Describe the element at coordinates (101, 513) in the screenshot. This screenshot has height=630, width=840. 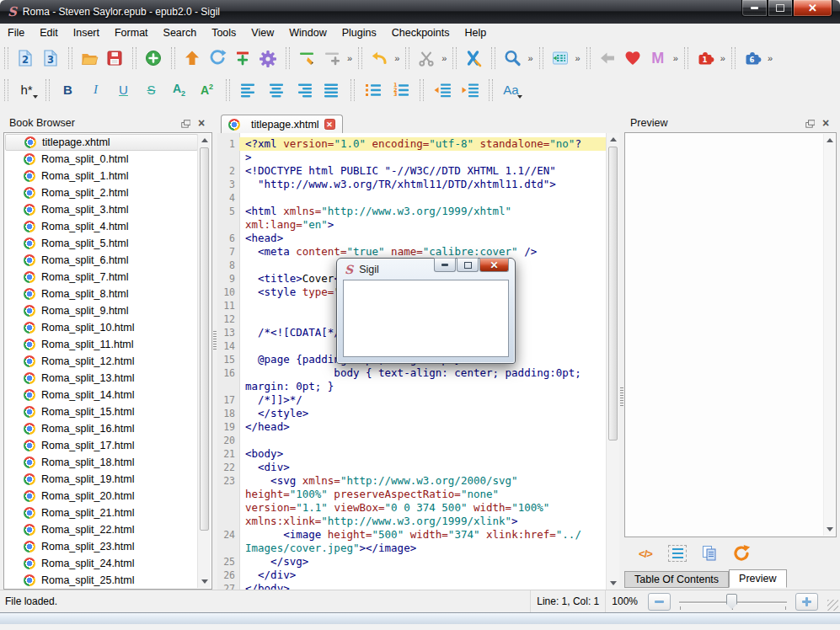
I see `file-item: Roma_split_21.html` at that location.